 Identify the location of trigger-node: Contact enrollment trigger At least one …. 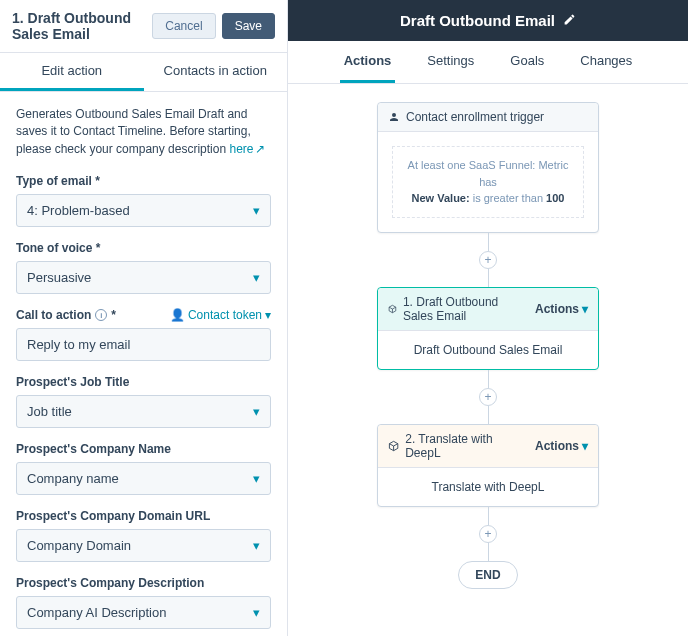
(488, 168).